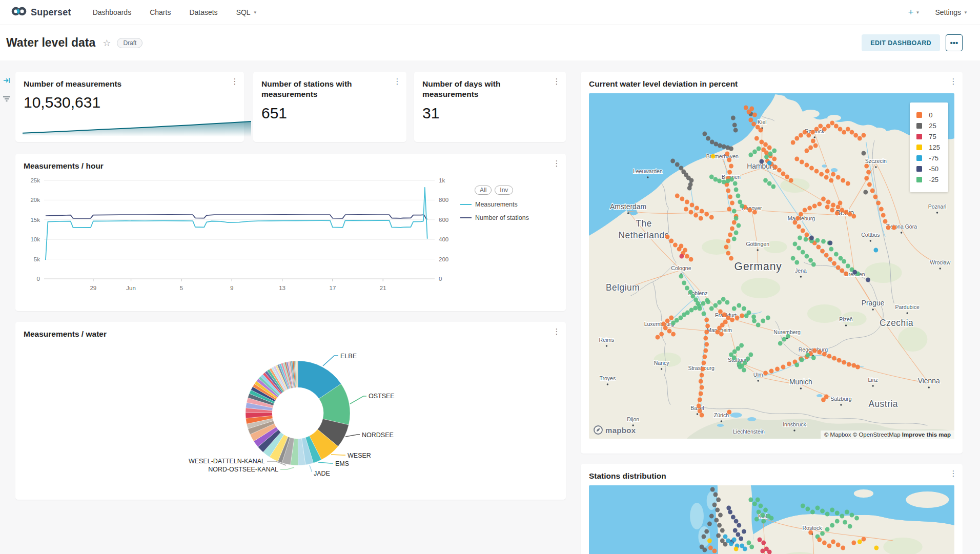 This screenshot has height=554, width=980. What do you see at coordinates (927, 435) in the screenshot?
I see `improve-map-link: Improve this map` at bounding box center [927, 435].